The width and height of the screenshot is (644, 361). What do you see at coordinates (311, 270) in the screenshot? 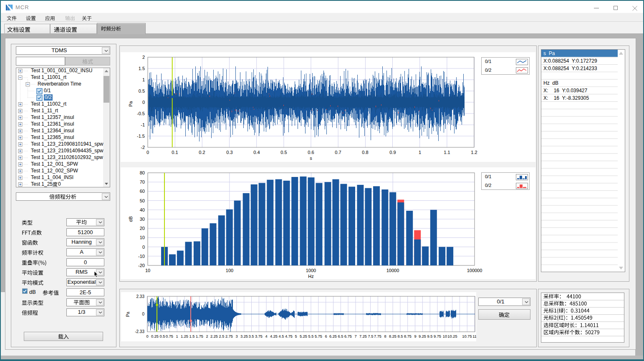
I see `svg-text: 1000` at bounding box center [311, 270].